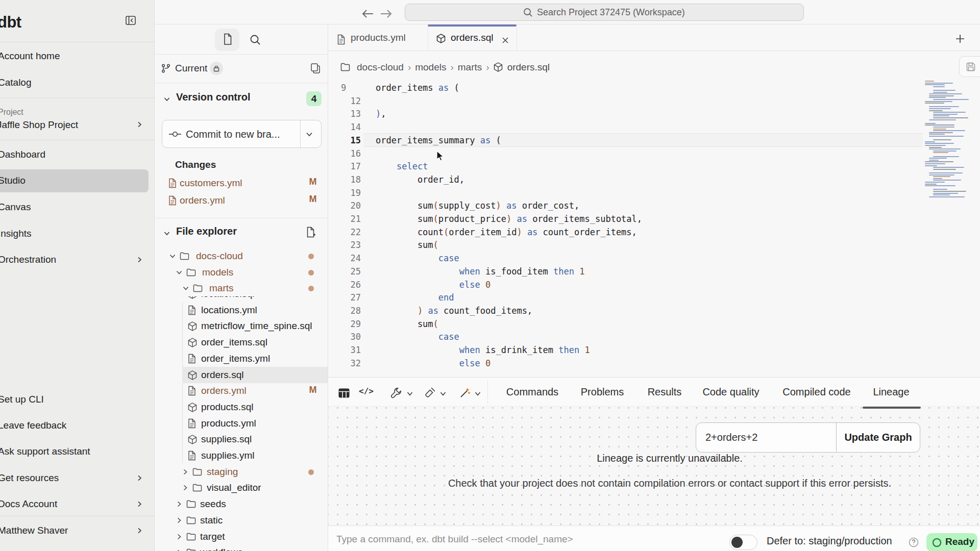 The image size is (980, 551). Describe the element at coordinates (241, 456) in the screenshot. I see `tree-item-supplies-yml: supplies.yml` at that location.